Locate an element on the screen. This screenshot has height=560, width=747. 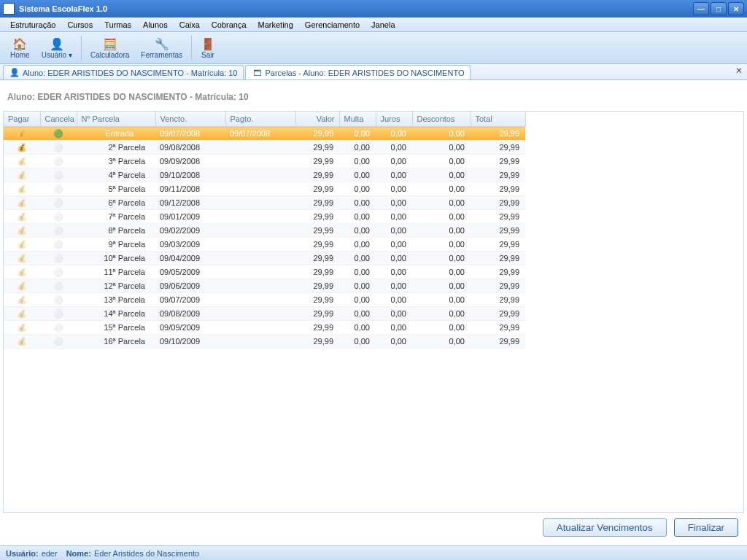
col-pagto: Pagto. is located at coordinates (260, 120).